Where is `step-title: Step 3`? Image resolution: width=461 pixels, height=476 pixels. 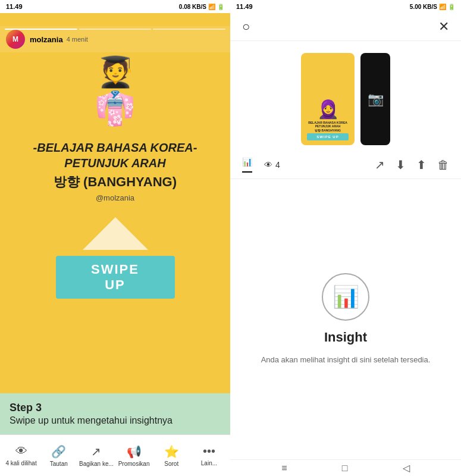
step-title: Step 3 is located at coordinates (115, 408).